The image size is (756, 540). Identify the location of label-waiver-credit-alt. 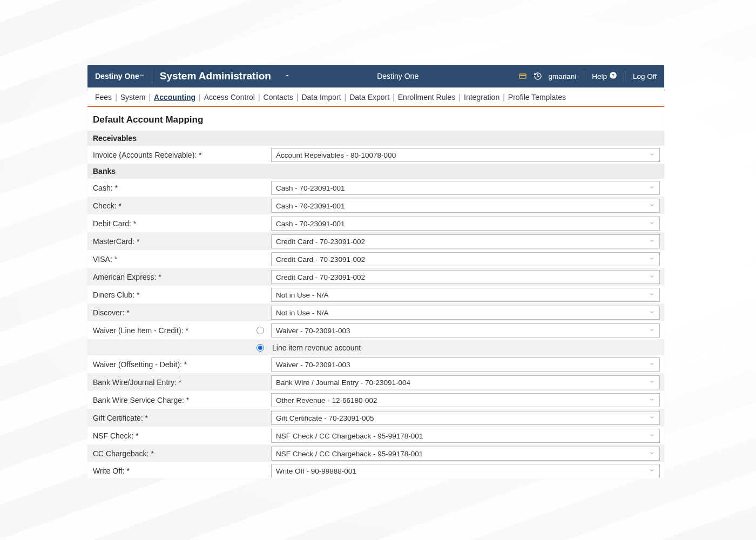
(168, 348).